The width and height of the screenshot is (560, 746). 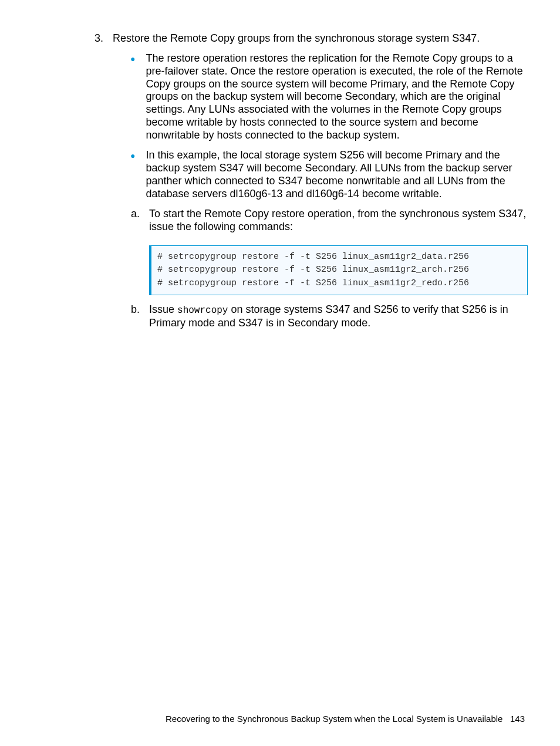 What do you see at coordinates (321, 39) in the screenshot?
I see `step-title: Restore the Remote Copy groups from the …` at bounding box center [321, 39].